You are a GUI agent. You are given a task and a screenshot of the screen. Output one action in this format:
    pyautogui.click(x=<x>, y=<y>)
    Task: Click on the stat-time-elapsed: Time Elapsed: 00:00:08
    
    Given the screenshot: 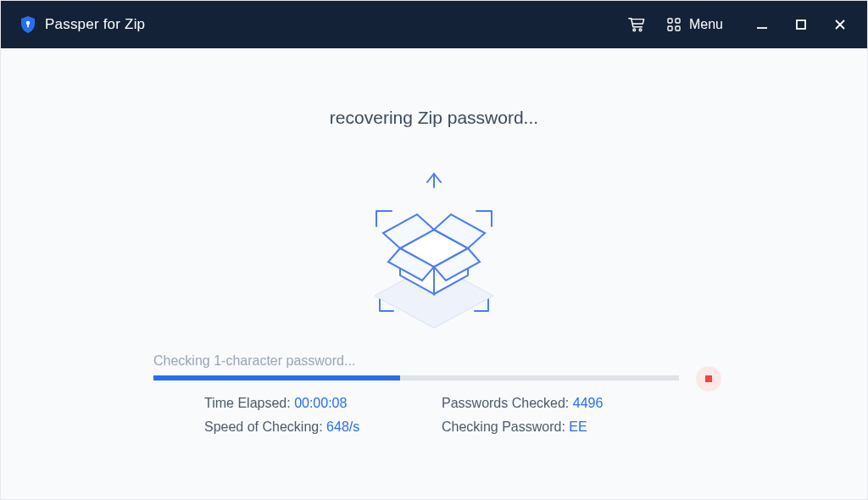 What is the action you would take?
    pyautogui.click(x=323, y=403)
    